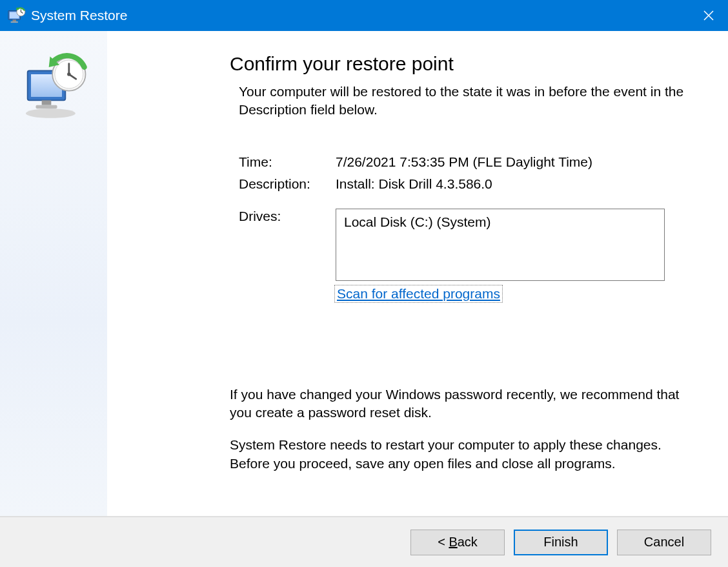 The width and height of the screenshot is (728, 567). What do you see at coordinates (512, 184) in the screenshot?
I see `description-value: Install: Disk Drill 4.3.586.0` at bounding box center [512, 184].